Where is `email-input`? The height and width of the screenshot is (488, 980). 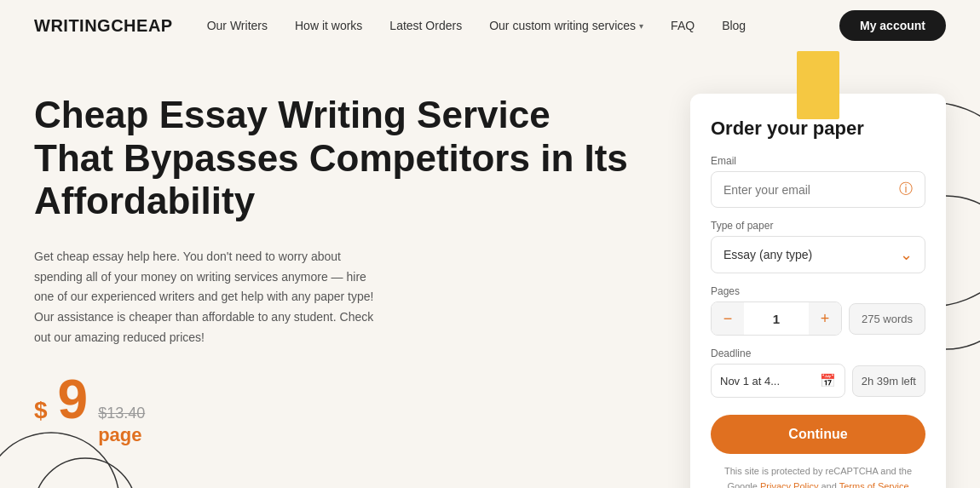
email-input is located at coordinates (811, 190).